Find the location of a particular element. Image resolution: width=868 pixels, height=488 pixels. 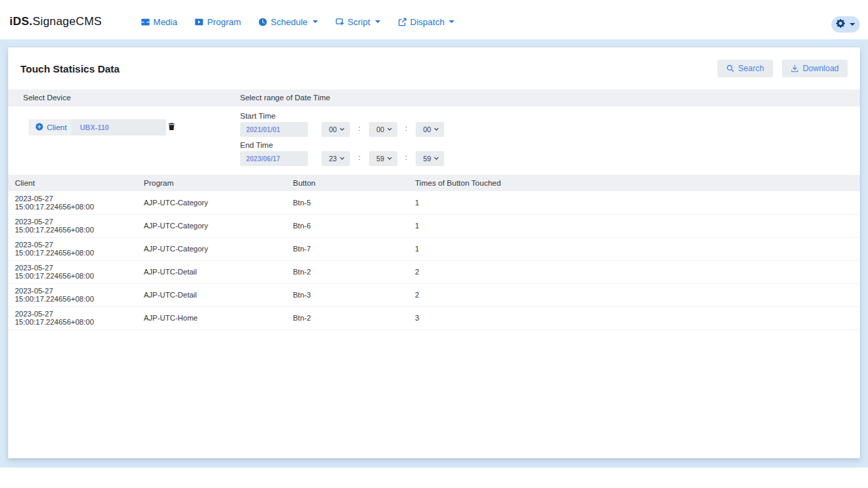

trash-icon is located at coordinates (172, 127).